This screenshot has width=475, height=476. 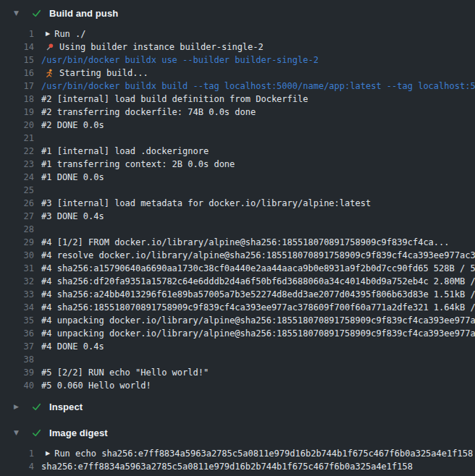 What do you see at coordinates (227, 467) in the screenshot?
I see `line-text: sha256:e7ff8834a5963a2785c5a0811e979d16b…` at bounding box center [227, 467].